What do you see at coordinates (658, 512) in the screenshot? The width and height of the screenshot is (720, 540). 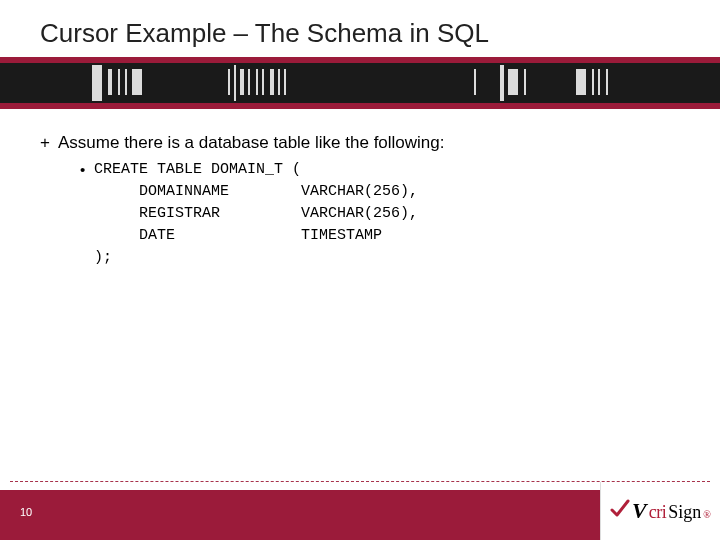 I see `logo-mid: cri` at bounding box center [658, 512].